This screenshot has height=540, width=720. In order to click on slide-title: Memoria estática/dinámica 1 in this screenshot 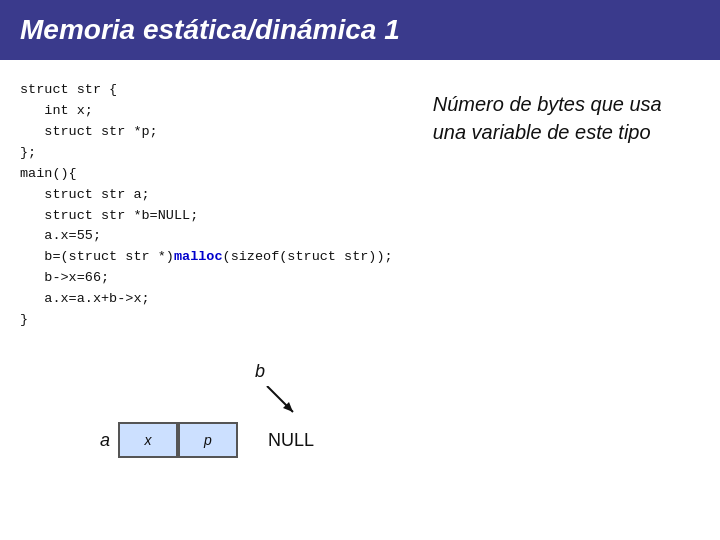, I will do `click(210, 30)`.